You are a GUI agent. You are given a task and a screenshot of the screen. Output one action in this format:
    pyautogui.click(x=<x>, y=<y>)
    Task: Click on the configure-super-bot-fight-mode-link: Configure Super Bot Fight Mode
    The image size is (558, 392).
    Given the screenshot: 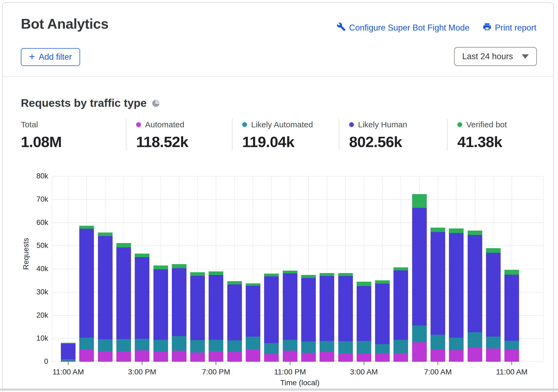 What is the action you would take?
    pyautogui.click(x=403, y=28)
    